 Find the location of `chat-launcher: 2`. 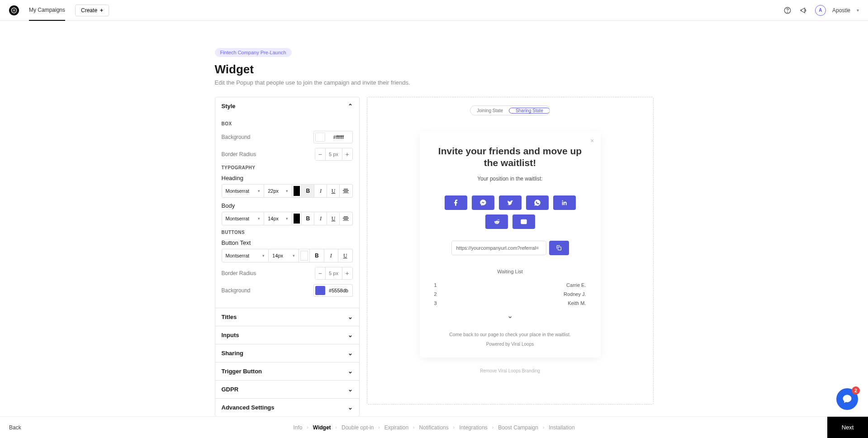

chat-launcher: 2 is located at coordinates (847, 399).